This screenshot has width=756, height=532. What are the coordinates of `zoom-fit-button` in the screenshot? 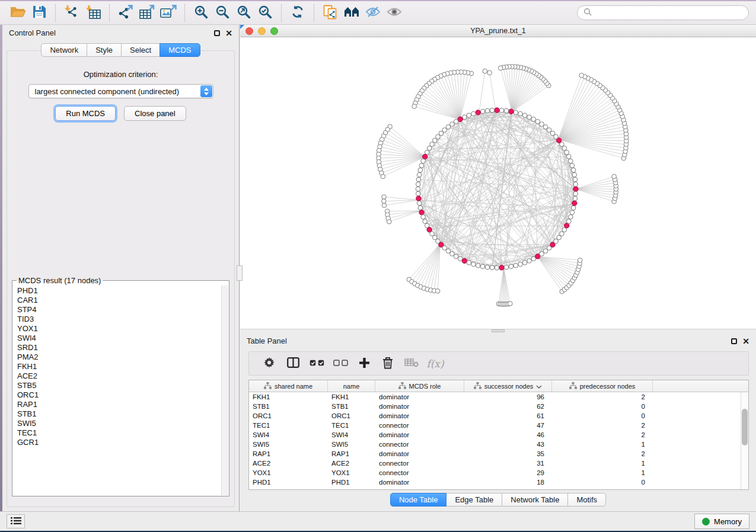 It's located at (244, 13).